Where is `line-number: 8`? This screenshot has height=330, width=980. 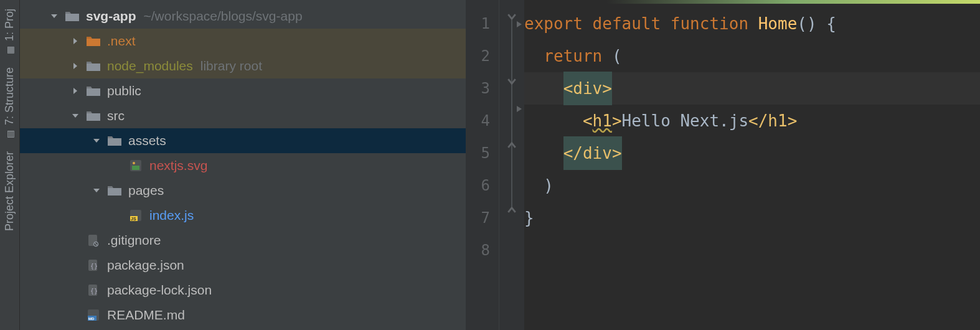
line-number: 8 is located at coordinates (478, 250).